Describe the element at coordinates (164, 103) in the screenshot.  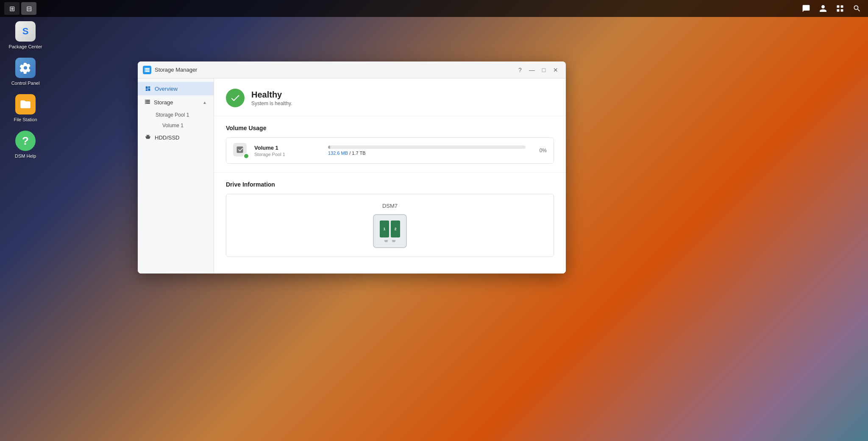
I see `storage-label: Storage` at that location.